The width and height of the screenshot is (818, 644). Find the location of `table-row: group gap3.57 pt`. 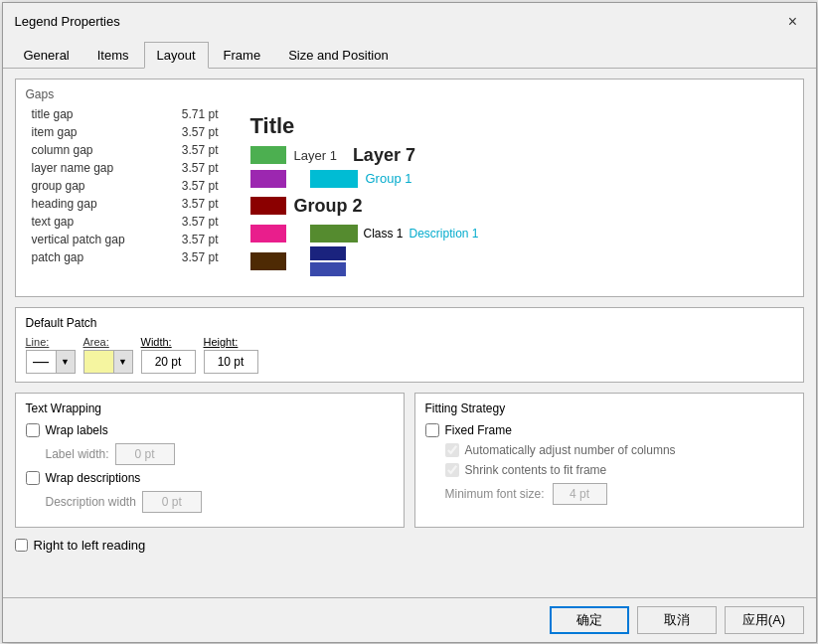

table-row: group gap3.57 pt is located at coordinates (125, 186).